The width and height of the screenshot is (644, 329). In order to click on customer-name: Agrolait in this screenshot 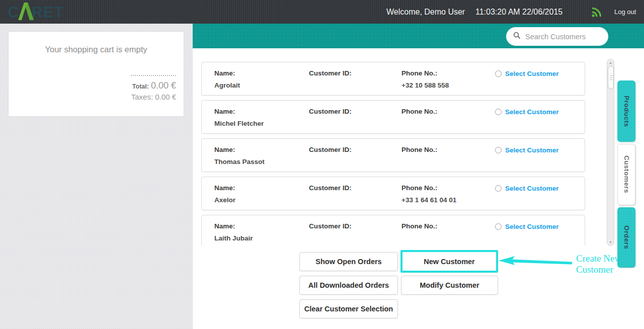, I will do `click(227, 86)`.